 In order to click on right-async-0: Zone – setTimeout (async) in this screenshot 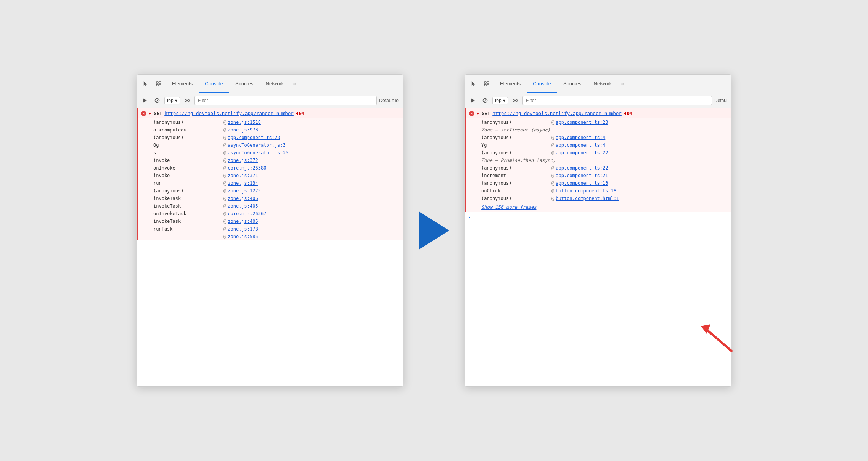, I will do `click(599, 130)`.